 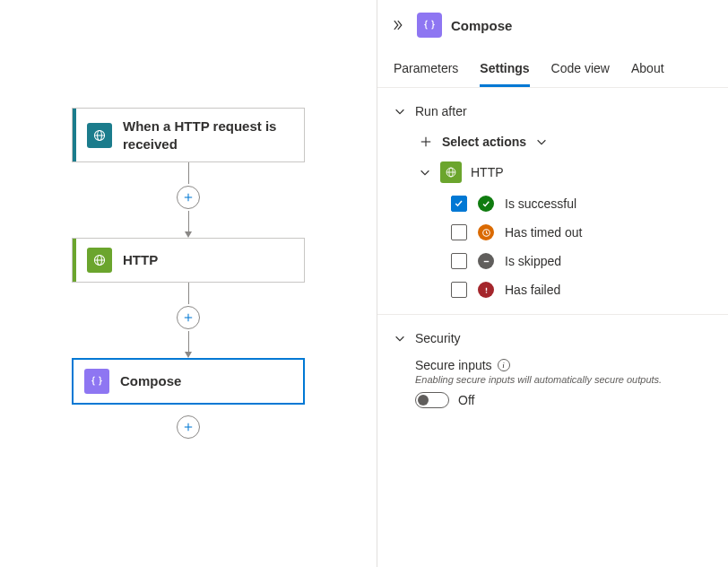 I want to click on node-label: Compose, so click(x=151, y=381).